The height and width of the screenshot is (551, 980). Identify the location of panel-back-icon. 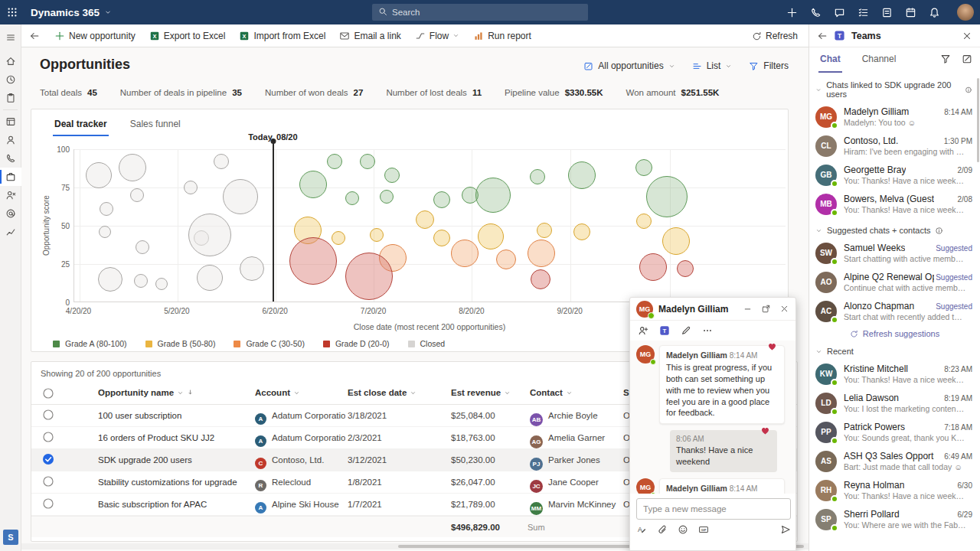
(822, 36).